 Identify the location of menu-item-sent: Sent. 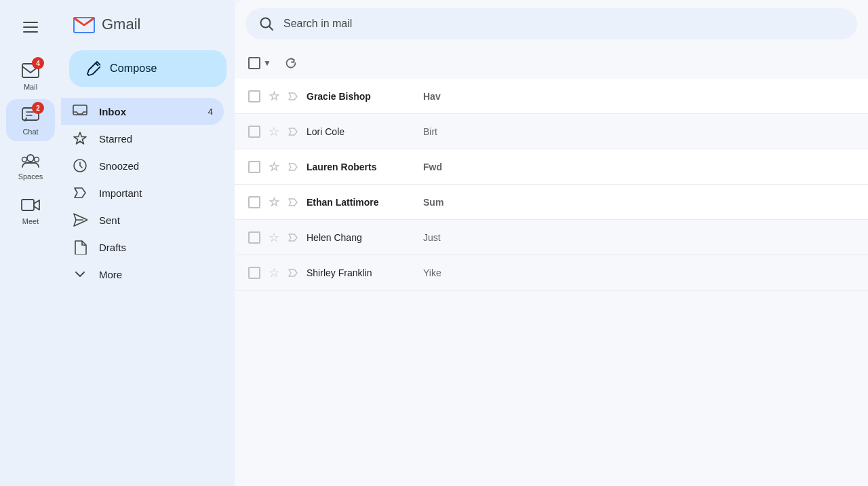
(142, 220).